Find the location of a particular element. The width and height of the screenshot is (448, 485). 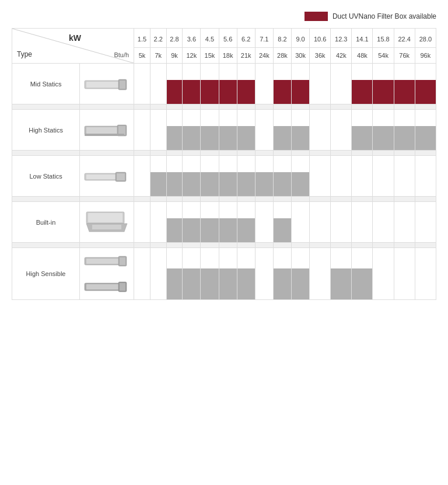

btu-18k: 18k is located at coordinates (228, 56).